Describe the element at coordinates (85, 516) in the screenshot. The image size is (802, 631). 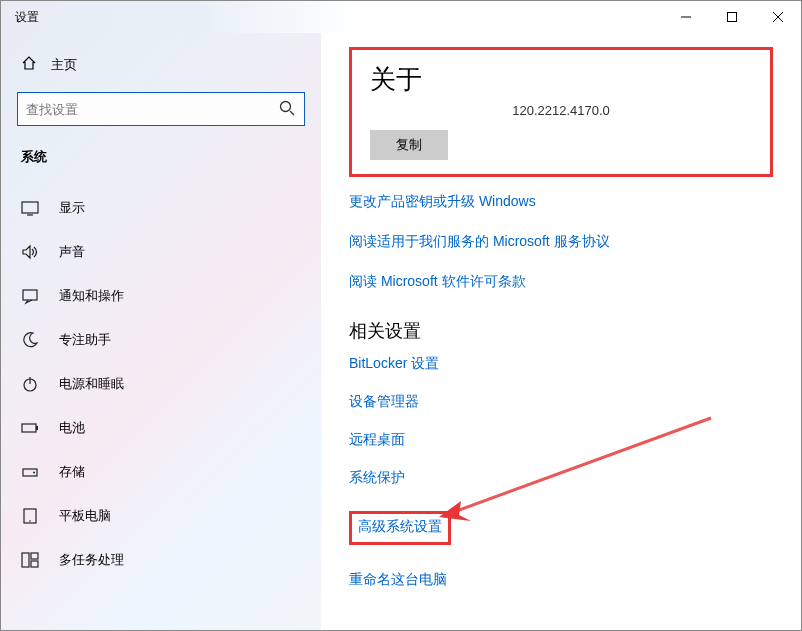
I see `nav-label: 平板电脑` at that location.